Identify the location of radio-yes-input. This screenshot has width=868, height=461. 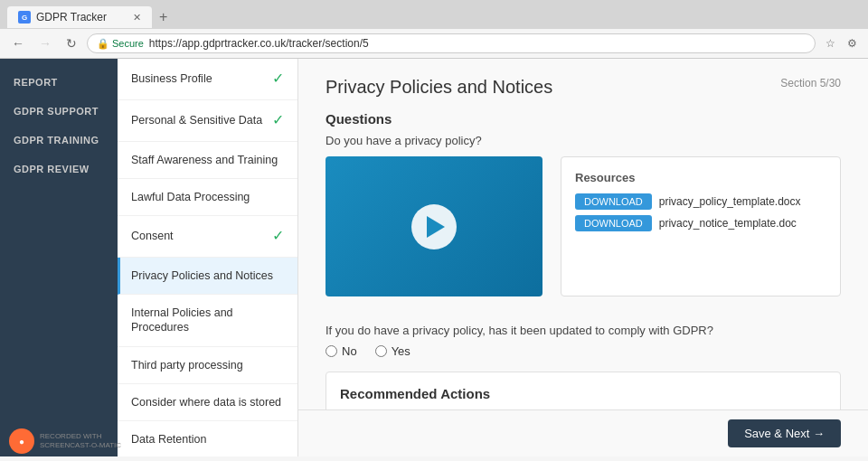
(382, 351).